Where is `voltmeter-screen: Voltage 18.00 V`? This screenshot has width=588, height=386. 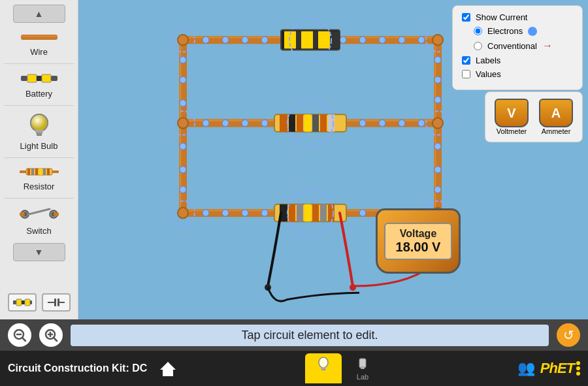
voltmeter-screen: Voltage 18.00 V is located at coordinates (418, 242).